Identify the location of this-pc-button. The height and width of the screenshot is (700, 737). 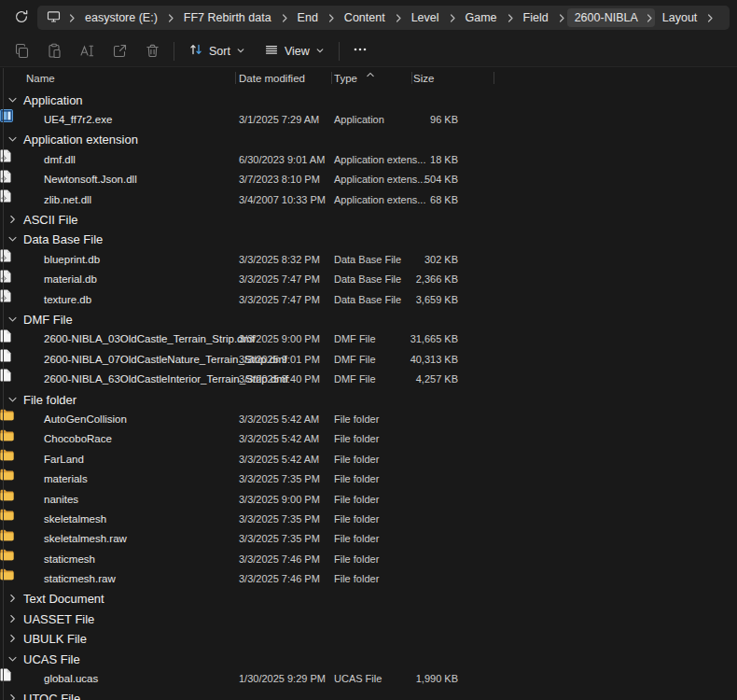
(54, 18).